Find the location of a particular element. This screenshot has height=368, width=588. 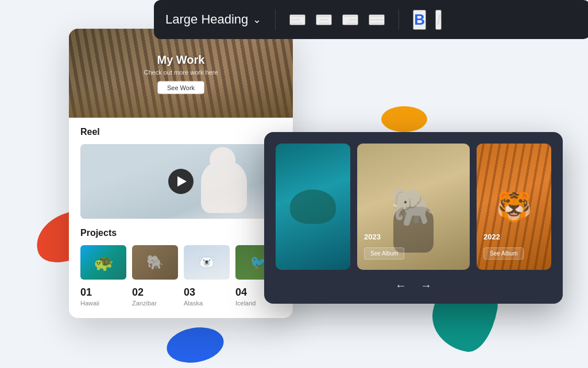

decorative-blue-shape is located at coordinates (195, 345).